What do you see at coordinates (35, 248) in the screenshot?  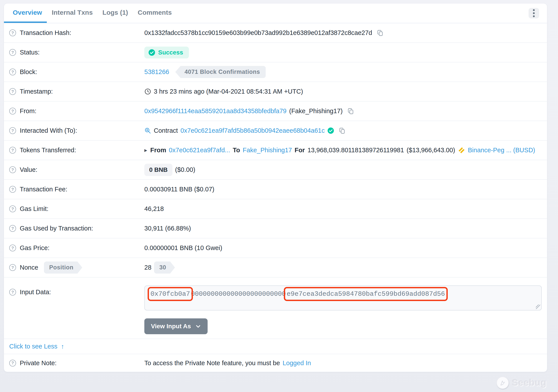 I see `gas-price-label: Gas Price:` at bounding box center [35, 248].